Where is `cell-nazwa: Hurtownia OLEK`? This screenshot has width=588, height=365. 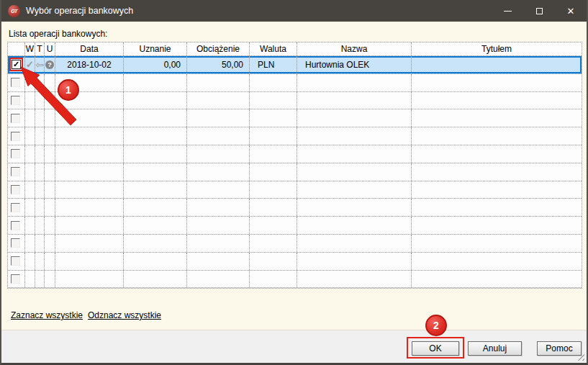 cell-nazwa: Hurtownia OLEK is located at coordinates (354, 65).